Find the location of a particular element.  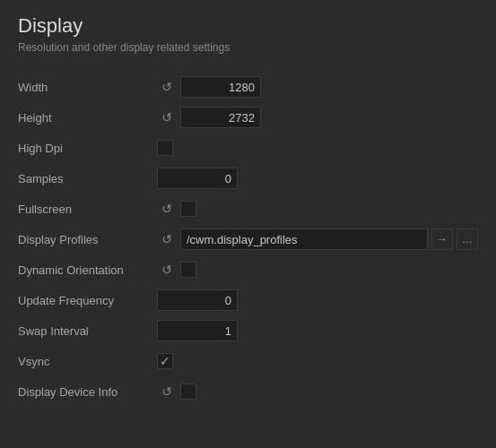

controls-display-profiles: ↻→… is located at coordinates (318, 239).